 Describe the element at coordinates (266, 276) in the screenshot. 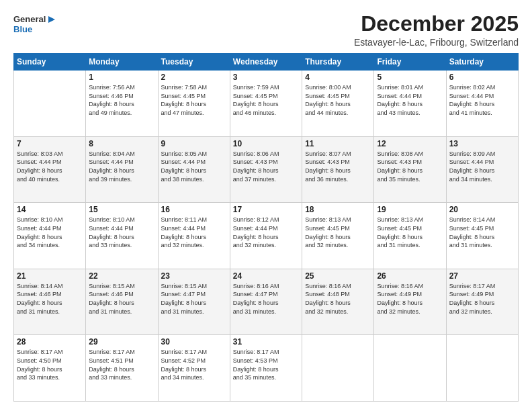

I see `day-number: 24` at that location.